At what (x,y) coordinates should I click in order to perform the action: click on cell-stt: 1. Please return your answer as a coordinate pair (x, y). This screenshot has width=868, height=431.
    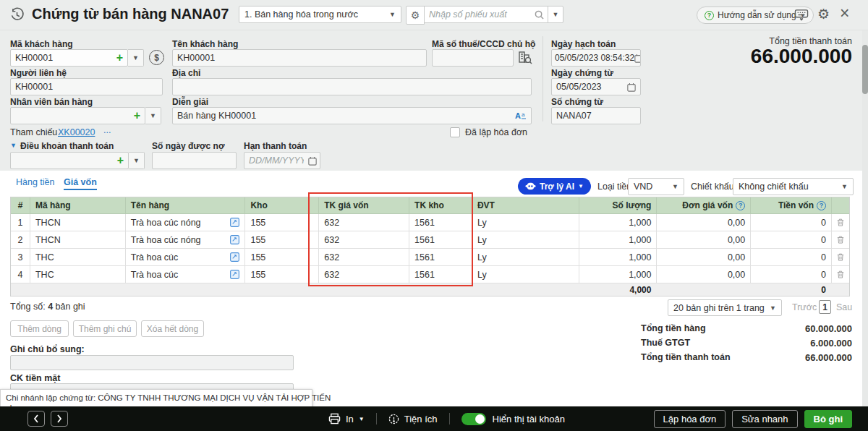
    Looking at the image, I should click on (20, 223).